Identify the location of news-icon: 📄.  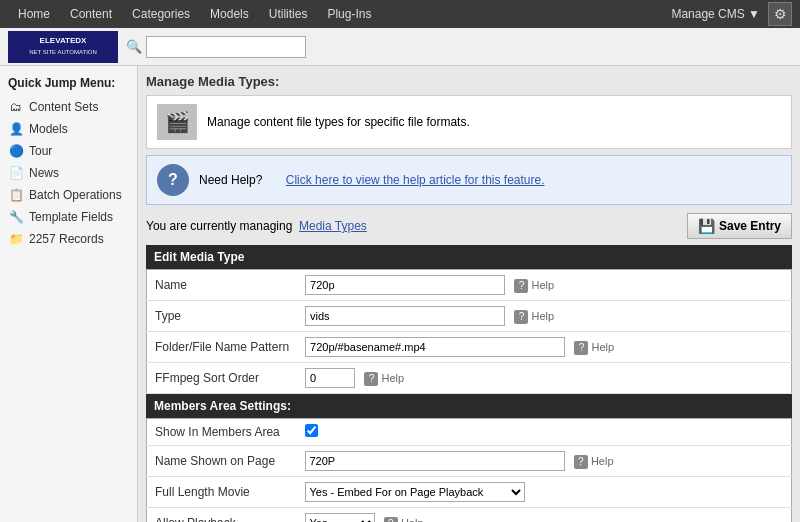
(16, 173).